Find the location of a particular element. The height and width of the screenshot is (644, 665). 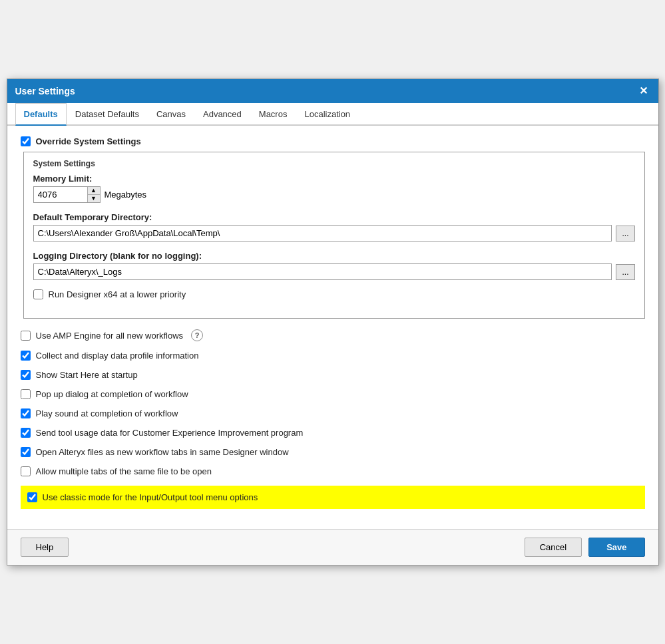

popup-dialog-row: Pop up dialog at completion of workflow is located at coordinates (333, 394).